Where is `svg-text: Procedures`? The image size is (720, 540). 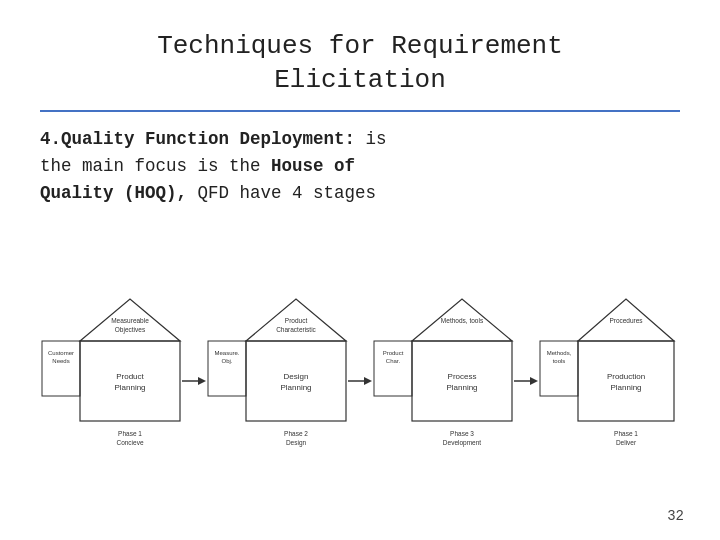
svg-text: Procedures is located at coordinates (626, 320).